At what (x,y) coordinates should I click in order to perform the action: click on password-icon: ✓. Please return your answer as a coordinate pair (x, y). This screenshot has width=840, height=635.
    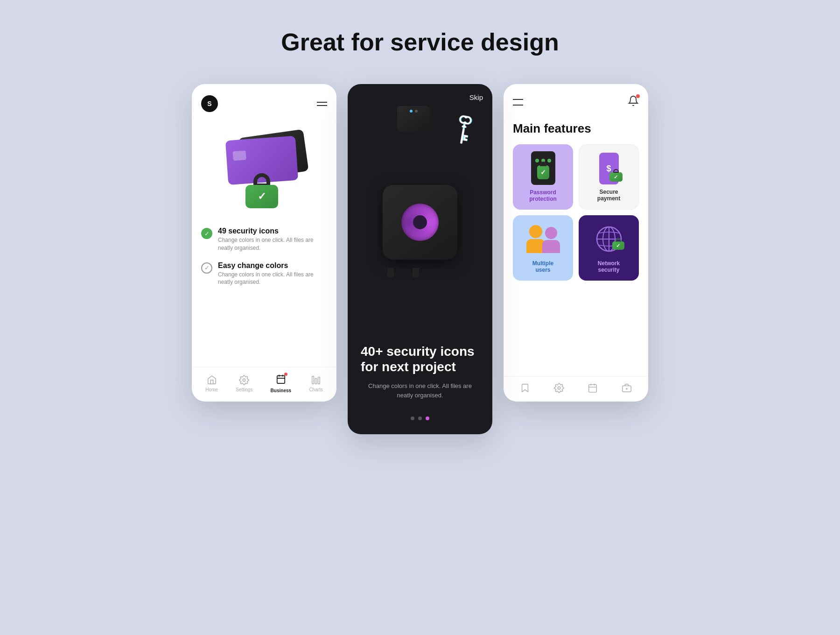
    Looking at the image, I should click on (543, 168).